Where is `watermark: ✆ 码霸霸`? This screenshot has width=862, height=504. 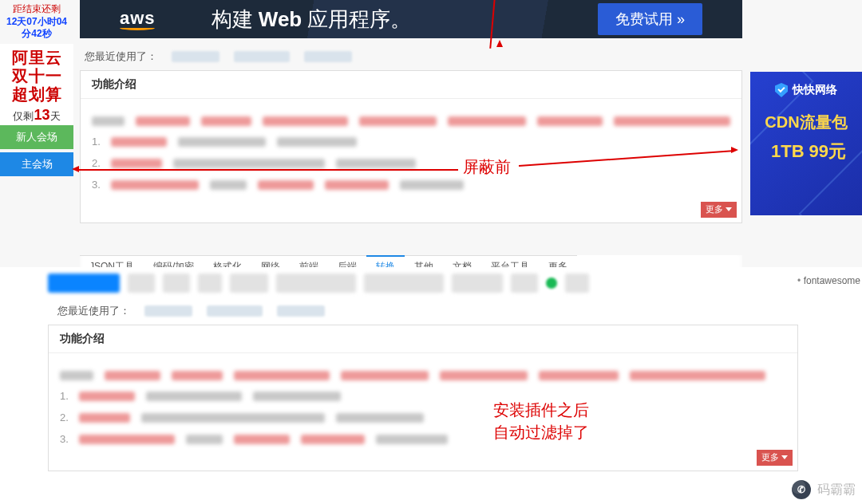
watermark: ✆ 码霸霸 is located at coordinates (824, 490).